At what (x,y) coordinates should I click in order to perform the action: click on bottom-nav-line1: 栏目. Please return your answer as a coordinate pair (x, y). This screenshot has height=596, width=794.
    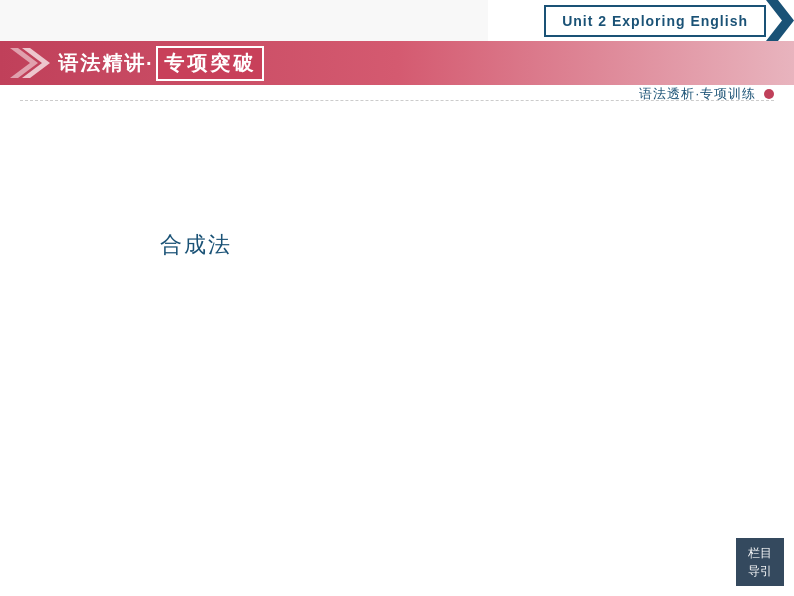
    Looking at the image, I should click on (760, 553).